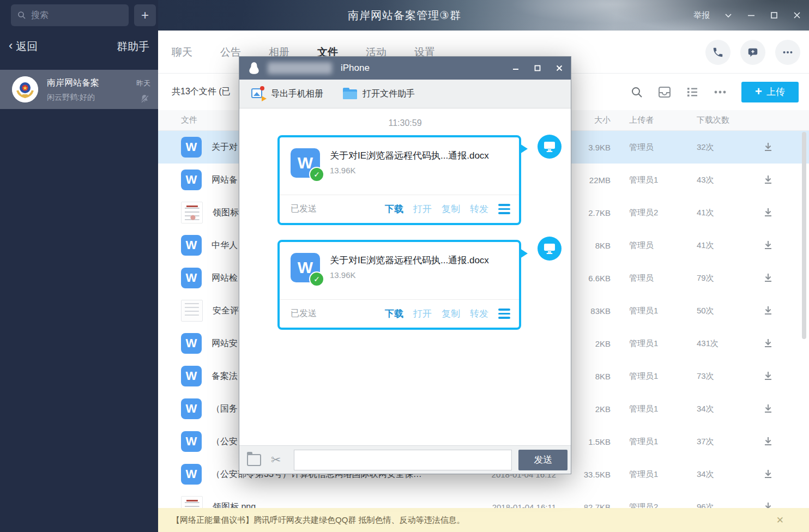 The image size is (809, 532). What do you see at coordinates (759, 92) in the screenshot?
I see `plus-icon` at bounding box center [759, 92].